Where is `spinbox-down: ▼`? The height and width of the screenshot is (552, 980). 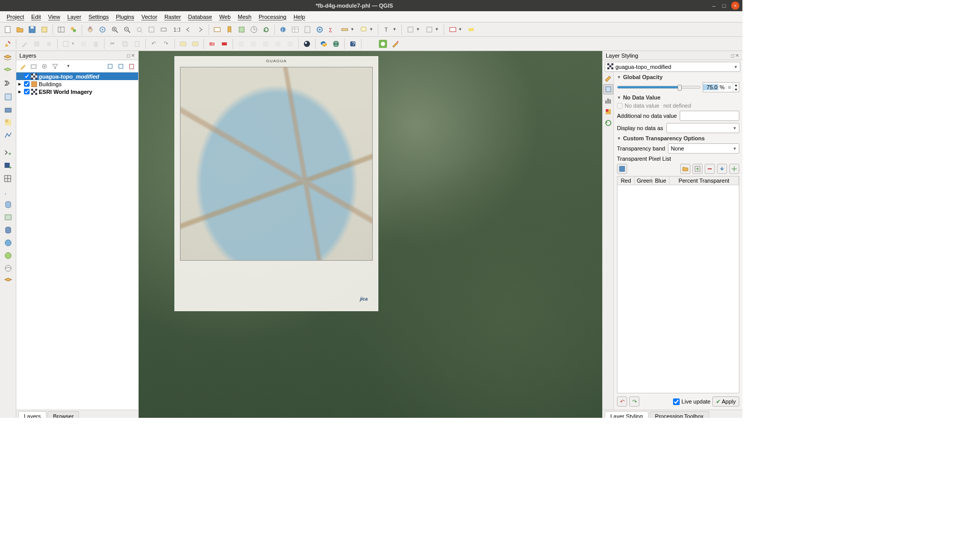 spinbox-down: ▼ is located at coordinates (736, 90).